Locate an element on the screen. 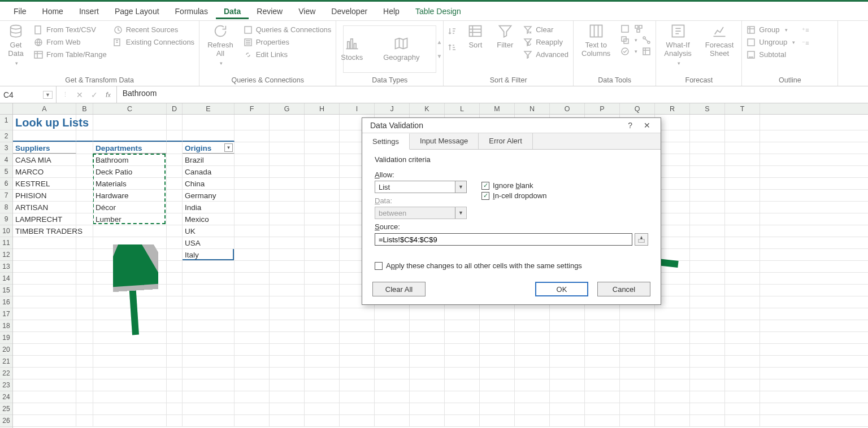  cell-G4 is located at coordinates (287, 160).